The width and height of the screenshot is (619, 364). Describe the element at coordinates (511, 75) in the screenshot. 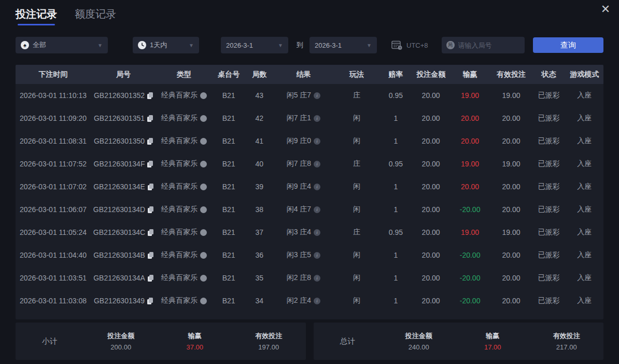

I see `column-header: 有效投注` at that location.